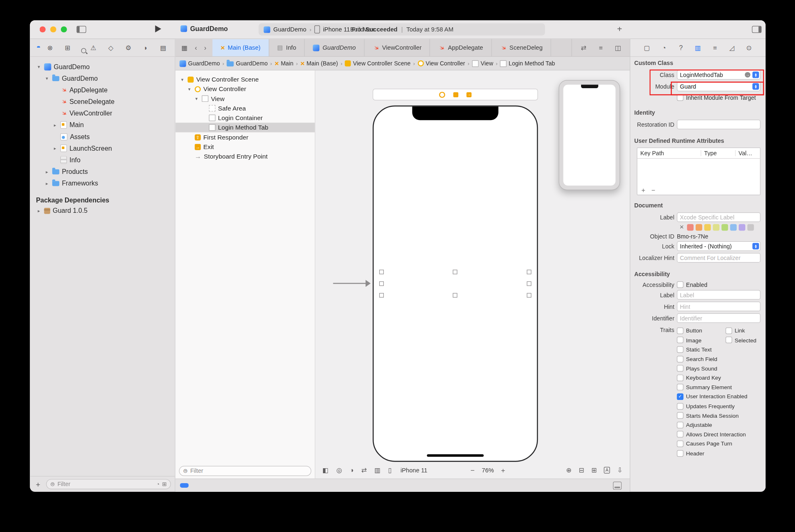 This screenshot has width=795, height=532. Describe the element at coordinates (245, 128) in the screenshot. I see `outline-item-login-method-tab: Login Method Tab` at that location.